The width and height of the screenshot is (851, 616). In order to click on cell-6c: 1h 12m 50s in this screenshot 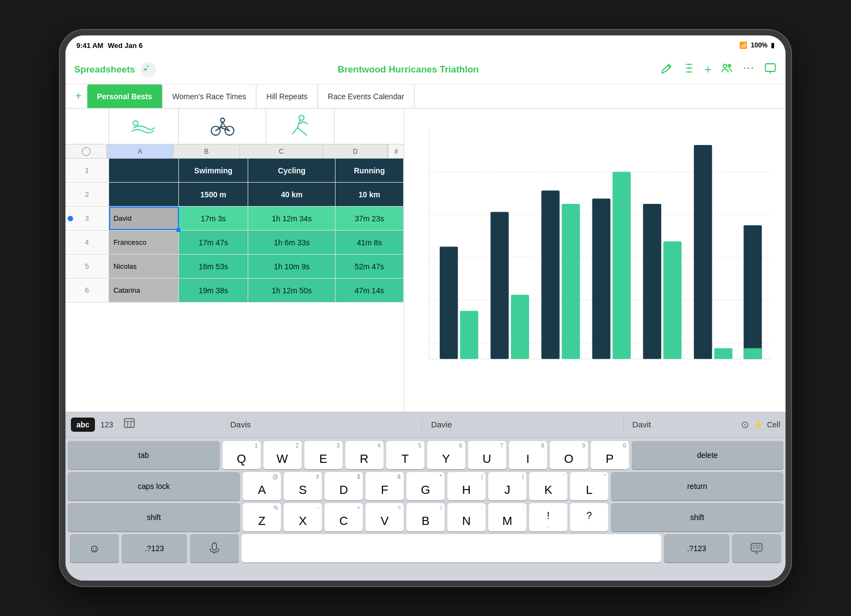, I will do `click(292, 290)`.